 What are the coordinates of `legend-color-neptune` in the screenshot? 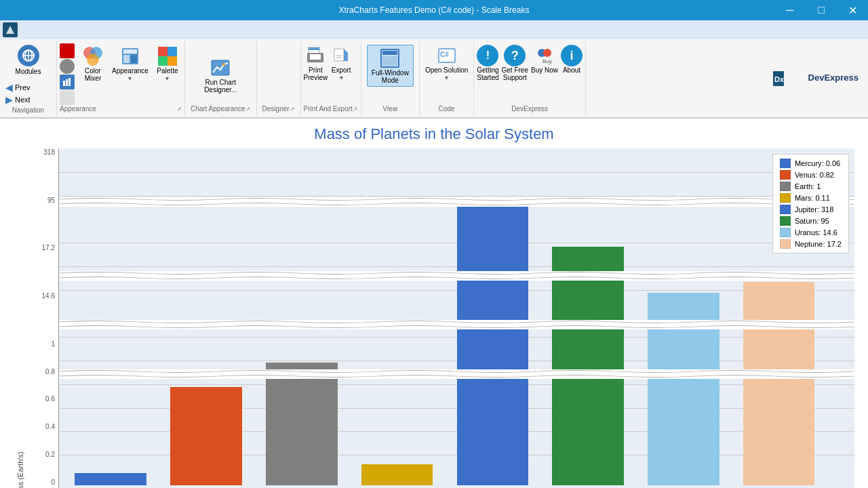 It's located at (785, 244).